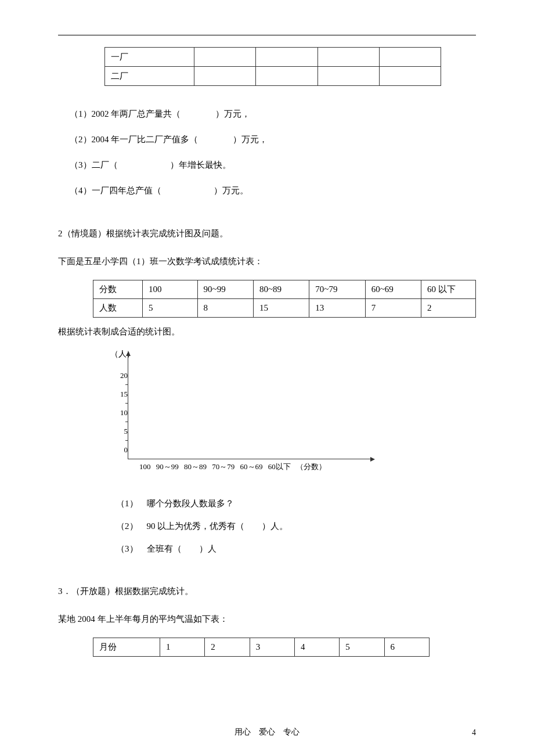  I want to click on table-row: 分数 100 90~99 80~89 70~79 60~69 60 以下, so click(284, 290).